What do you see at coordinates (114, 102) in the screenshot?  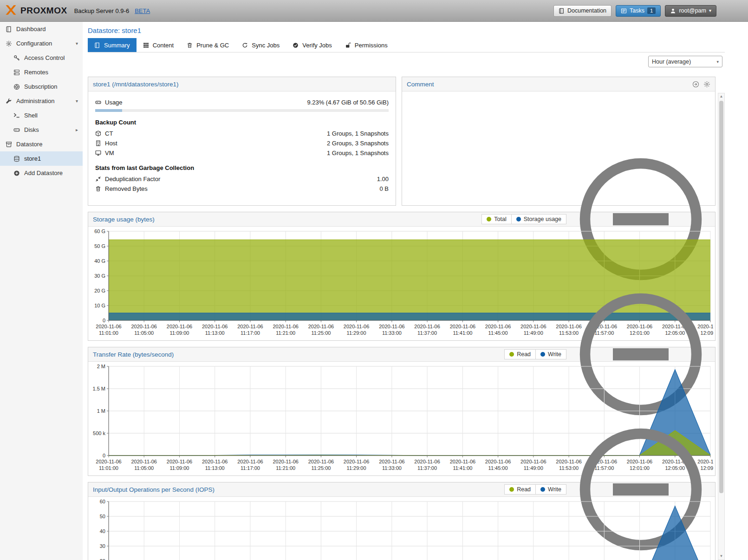 I see `usage-label: Usage` at bounding box center [114, 102].